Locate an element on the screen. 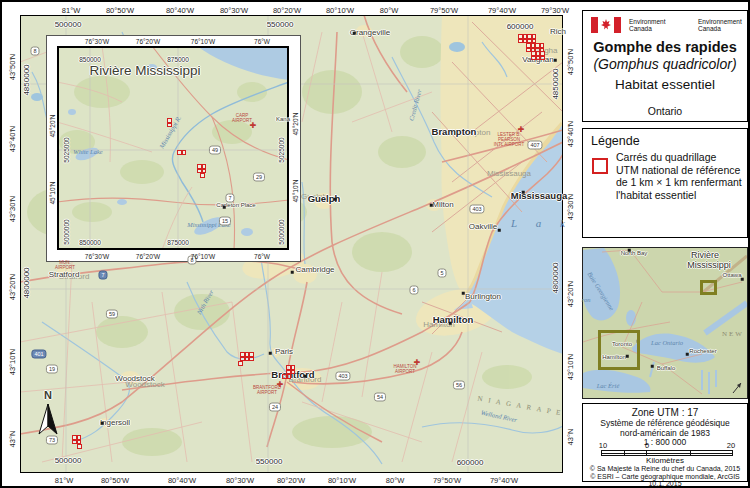  utm-zone: Zone UTM : 17 is located at coordinates (665, 412).